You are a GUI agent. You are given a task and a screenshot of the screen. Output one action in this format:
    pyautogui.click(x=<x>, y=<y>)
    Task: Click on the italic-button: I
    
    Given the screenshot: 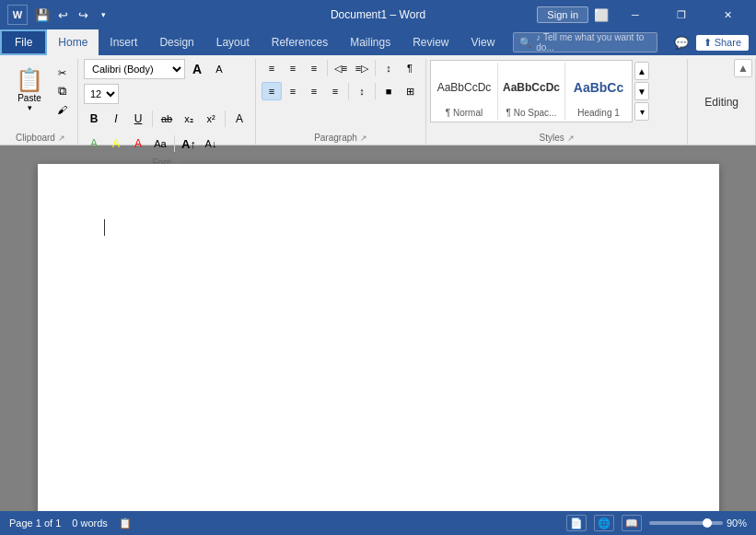 What is the action you would take?
    pyautogui.click(x=116, y=119)
    